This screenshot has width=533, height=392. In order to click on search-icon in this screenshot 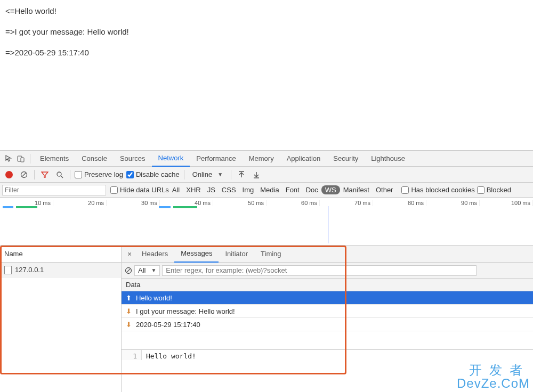, I will do `click(60, 175)`.